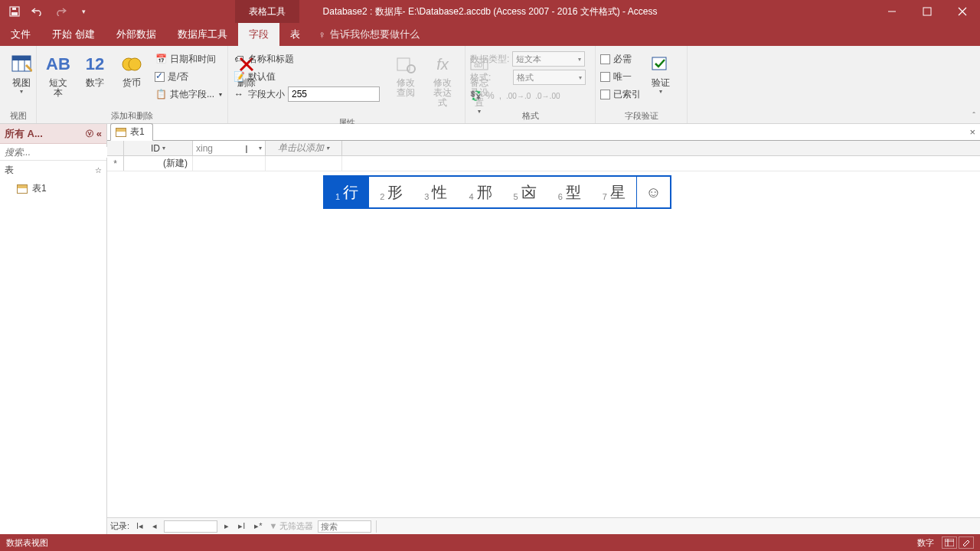 Image resolution: width=980 pixels, height=551 pixels. Describe the element at coordinates (60, 11) in the screenshot. I see `redo-icon` at that location.